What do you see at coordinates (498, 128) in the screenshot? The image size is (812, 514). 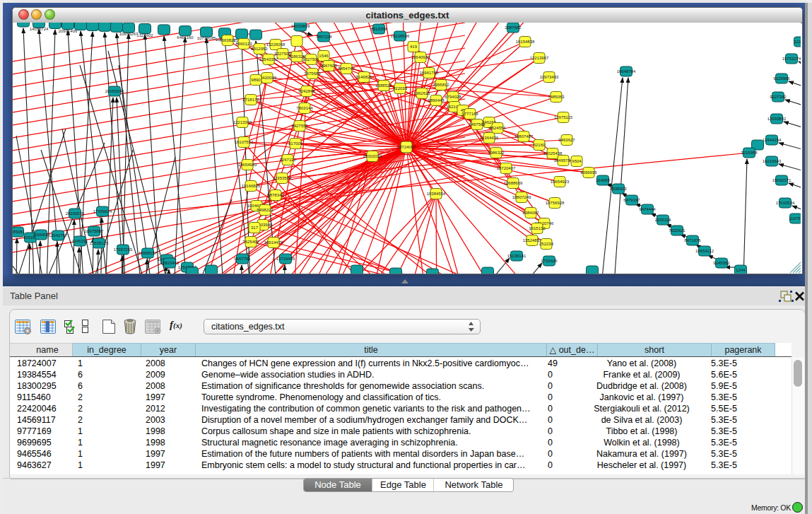 I see `svg-text: 3624554` at bounding box center [498, 128].